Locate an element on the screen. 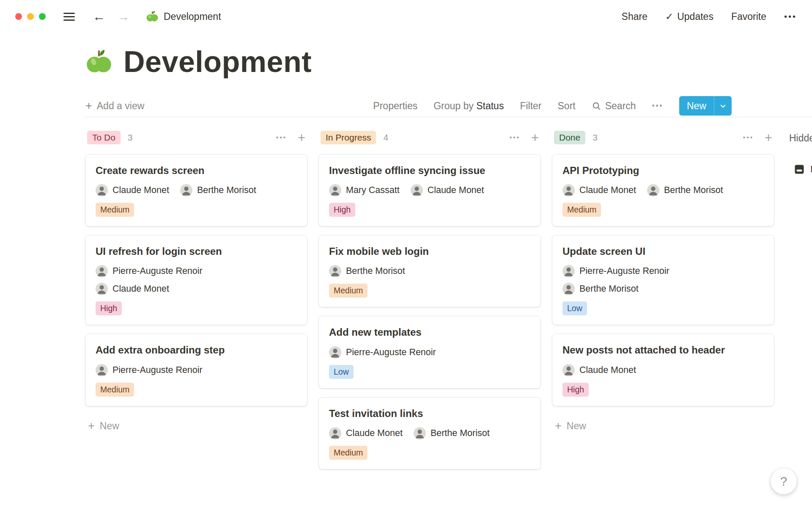  share-button: Share is located at coordinates (634, 17).